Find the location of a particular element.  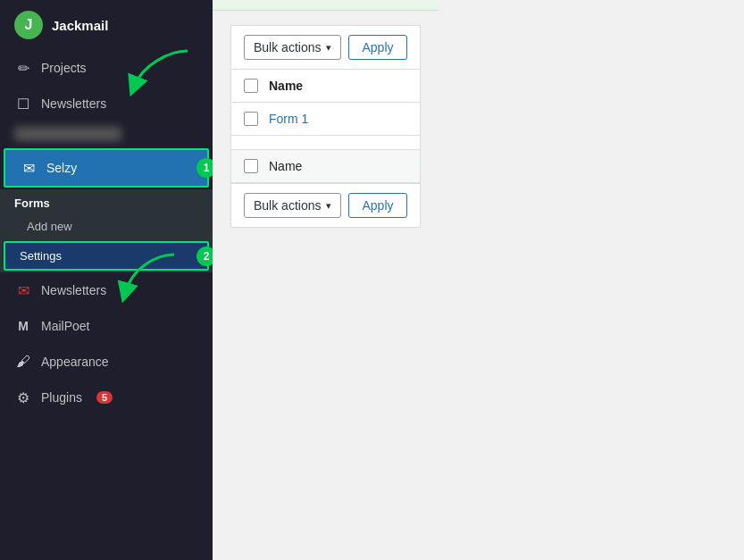

col-name-header1: Name is located at coordinates (286, 86).